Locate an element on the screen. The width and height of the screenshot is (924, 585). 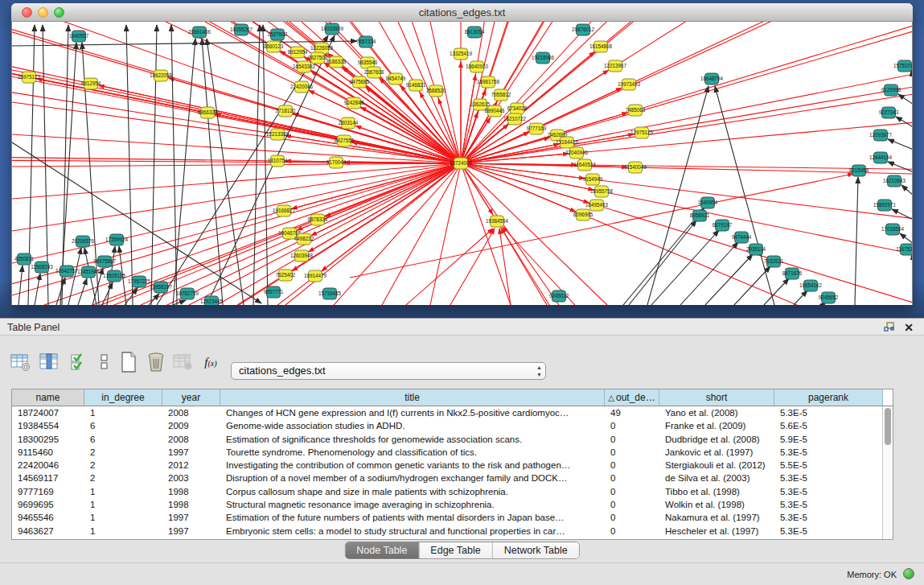
table-cell: Jankovic et al. (1997) is located at coordinates (717, 452).